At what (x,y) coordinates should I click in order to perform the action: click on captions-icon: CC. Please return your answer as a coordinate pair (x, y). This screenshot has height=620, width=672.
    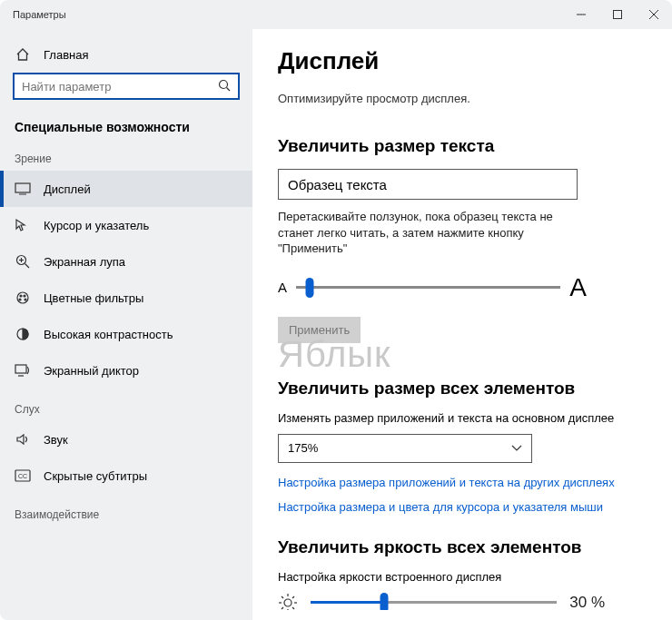
    Looking at the image, I should click on (23, 476).